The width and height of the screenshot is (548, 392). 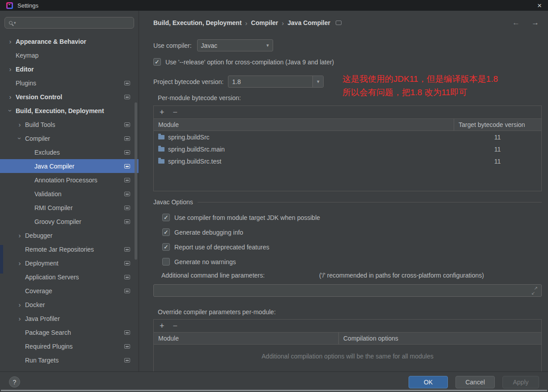 What do you see at coordinates (420, 93) in the screenshot?
I see `annotation-line-2: 所以会有问题，把1.8 改为11即可` at bounding box center [420, 93].